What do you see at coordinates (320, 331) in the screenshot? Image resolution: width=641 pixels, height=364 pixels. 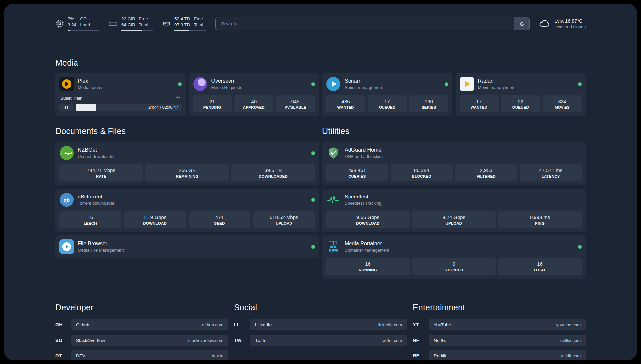 I see `bookmarks: Developer GH Github github.com SO StackO…` at bounding box center [320, 331].